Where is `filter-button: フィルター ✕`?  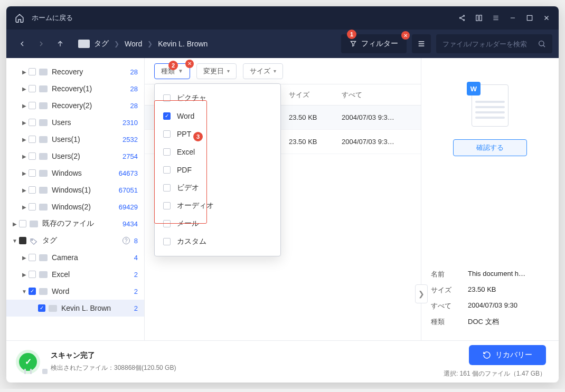
filter-button: フィルター ✕ is located at coordinates (374, 44).